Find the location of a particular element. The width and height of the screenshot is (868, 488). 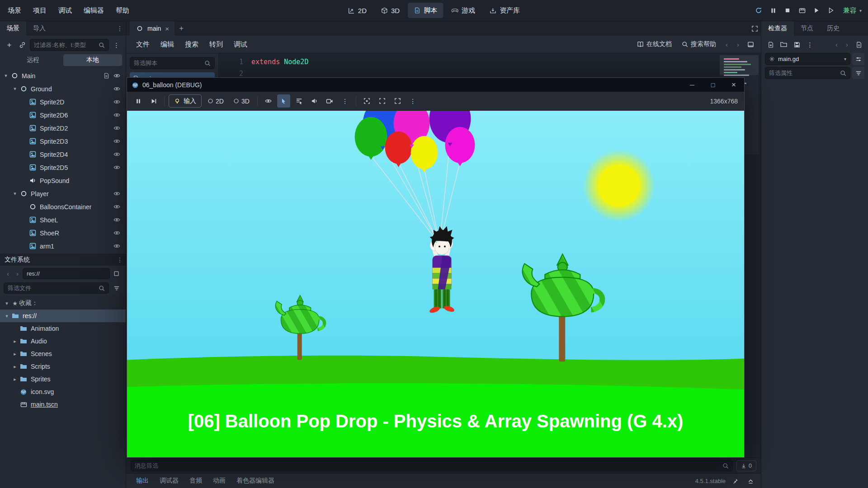

filesystem-row: Animation is located at coordinates (63, 328).